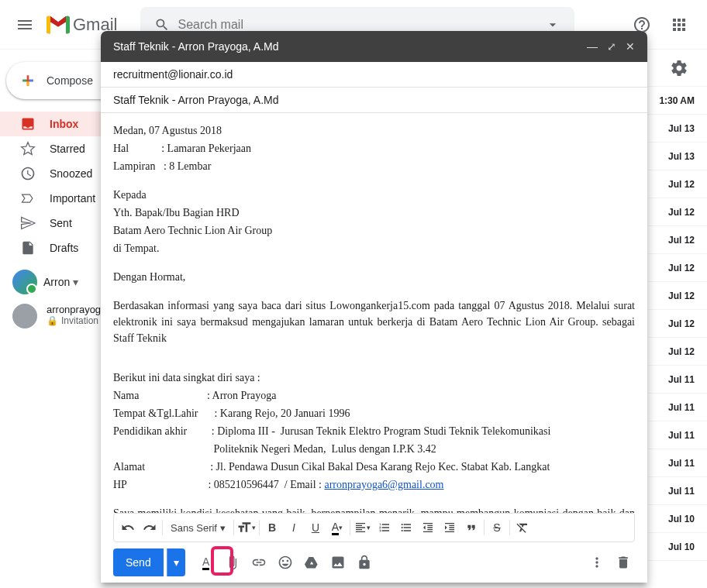 The image size is (707, 588). Describe the element at coordinates (25, 282) in the screenshot. I see `avatar` at that location.